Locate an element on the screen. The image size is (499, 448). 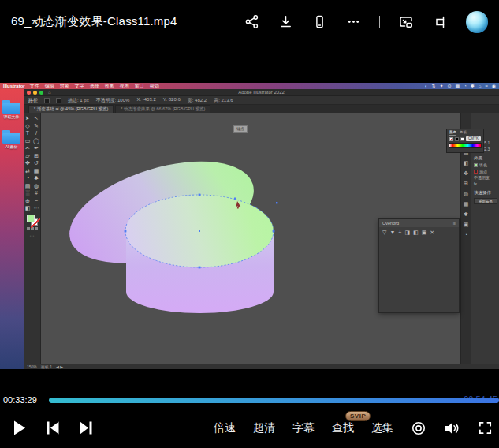
tool-icon: ✱ is located at coordinates (36, 178).